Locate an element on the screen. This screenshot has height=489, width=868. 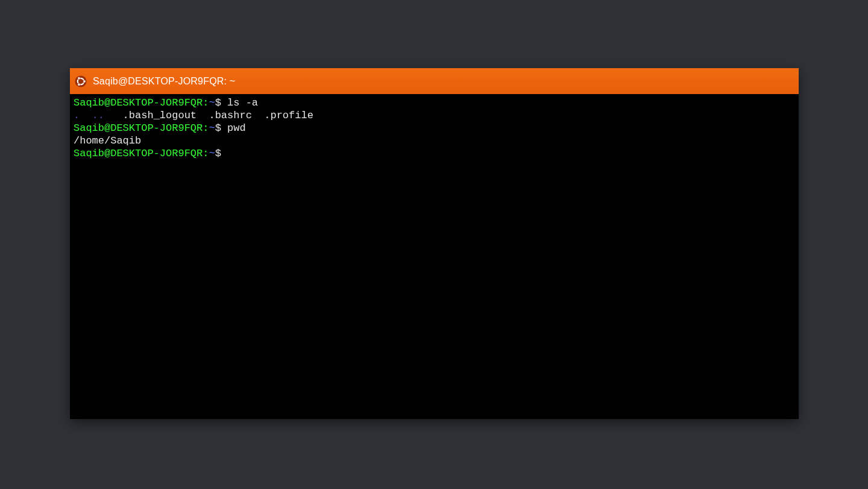
ls-files: .bash_logout .bashrc .profile is located at coordinates (209, 116).